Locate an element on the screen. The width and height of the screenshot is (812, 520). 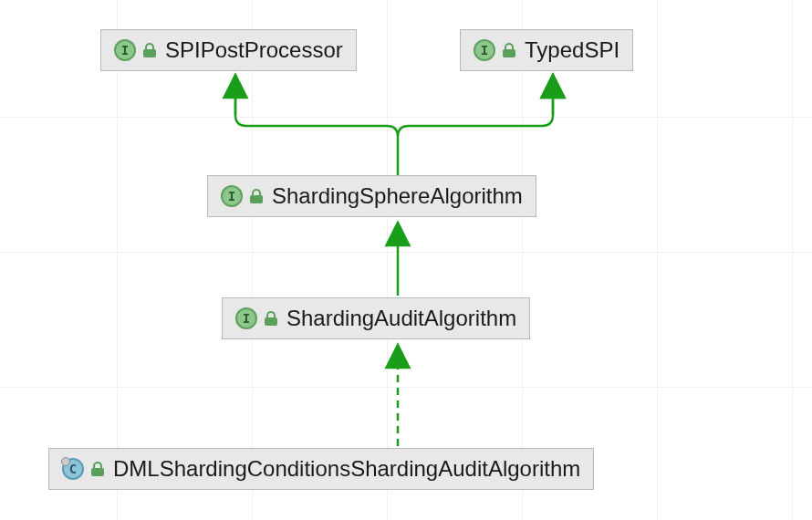
node-label: TypedSPI is located at coordinates (572, 50).